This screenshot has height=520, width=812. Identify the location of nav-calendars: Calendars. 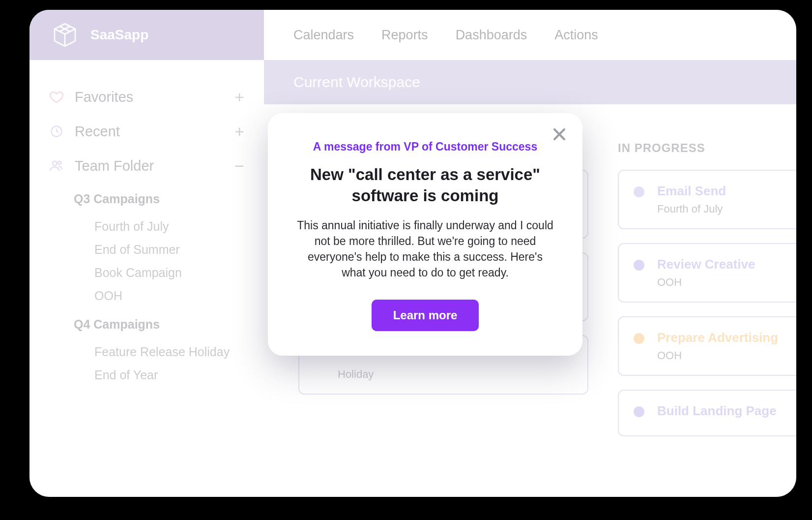
(323, 35).